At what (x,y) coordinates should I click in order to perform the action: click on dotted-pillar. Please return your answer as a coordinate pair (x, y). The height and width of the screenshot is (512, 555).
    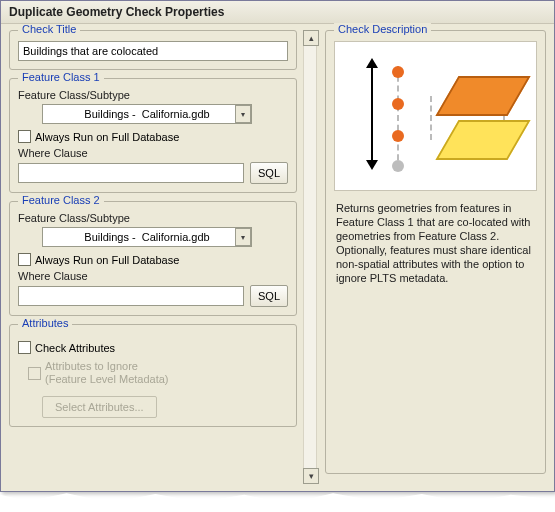
    Looking at the image, I should click on (431, 118).